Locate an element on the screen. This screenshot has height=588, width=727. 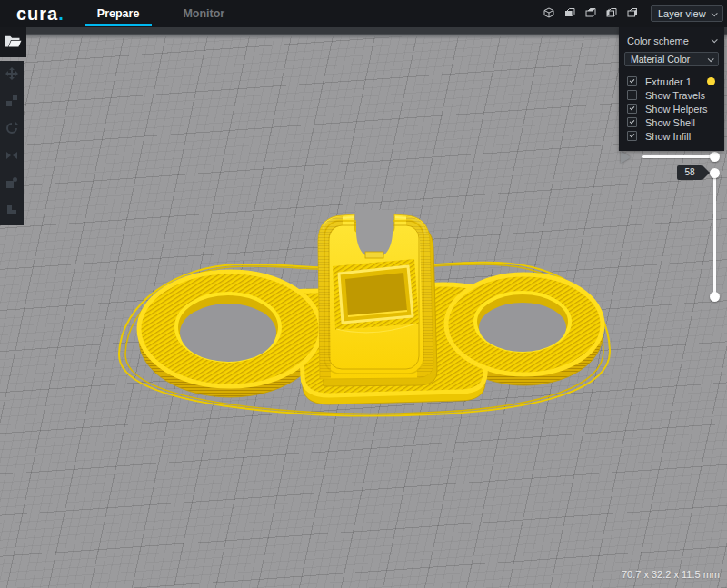
view-right-icon is located at coordinates (632, 15).